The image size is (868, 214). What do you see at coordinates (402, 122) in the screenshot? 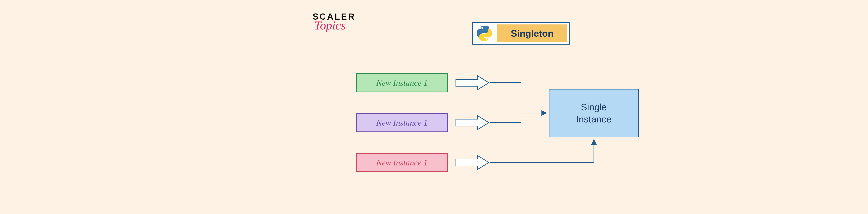
I see `instance-label-2: New Instance 1` at bounding box center [402, 122].